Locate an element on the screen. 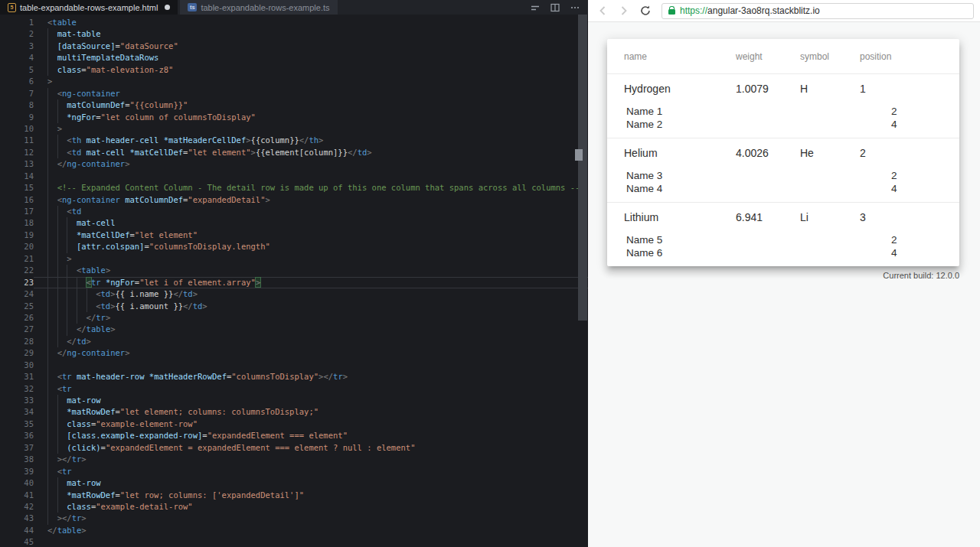 Image resolution: width=980 pixels, height=547 pixels. code-line: 14 is located at coordinates (294, 176).